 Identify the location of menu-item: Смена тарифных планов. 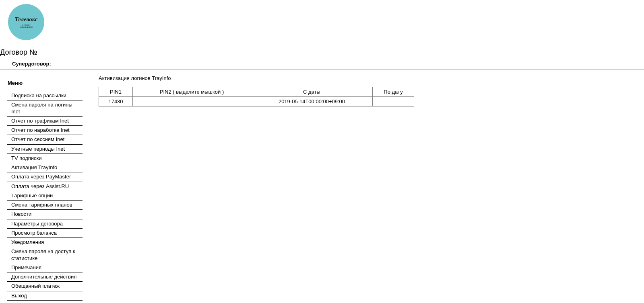
(45, 205).